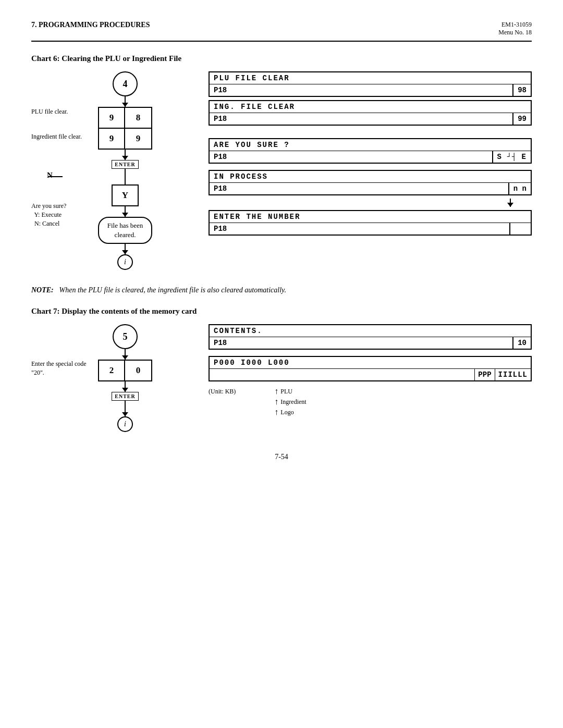 The width and height of the screenshot is (563, 728). Describe the element at coordinates (112, 139) in the screenshot. I see `flow-box-9-2: 9` at that location.